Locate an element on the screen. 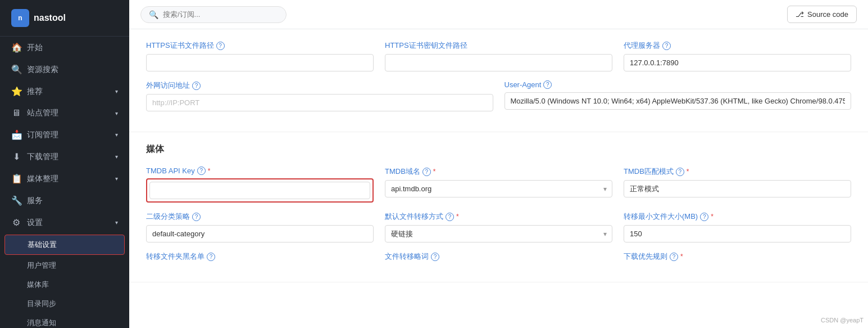  sidebar-item-sites: 🖥 站点管理 ▾ is located at coordinates (65, 113).